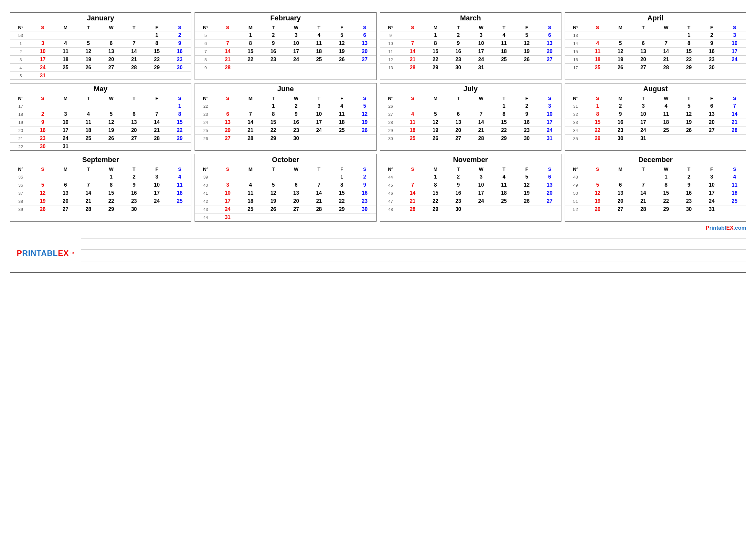 The image size is (756, 535). I want to click on col-header-3: T, so click(88, 98).